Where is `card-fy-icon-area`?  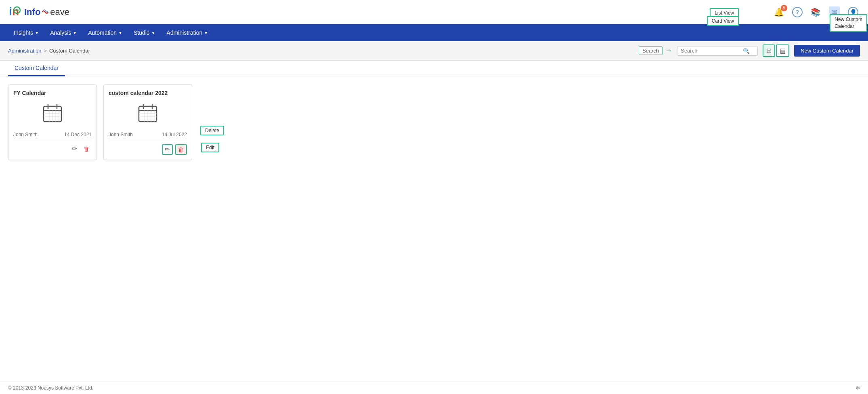
card-fy-icon-area is located at coordinates (52, 114).